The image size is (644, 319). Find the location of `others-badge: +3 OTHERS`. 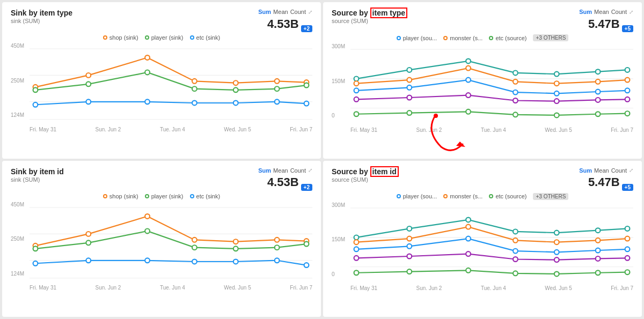

others-badge: +3 OTHERS is located at coordinates (551, 196).